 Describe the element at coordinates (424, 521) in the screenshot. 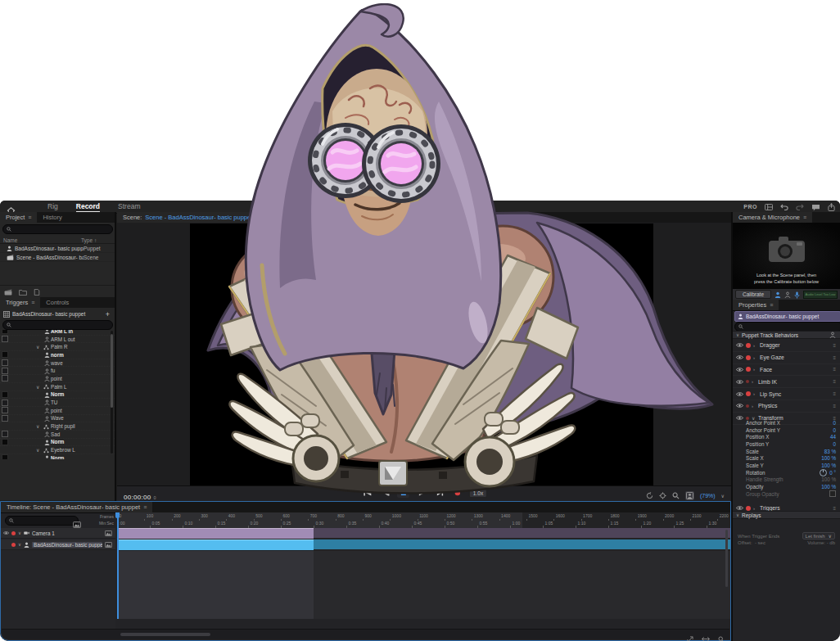

I see `timeline-ruler: 0100200300400500600700800900100011001200…` at that location.